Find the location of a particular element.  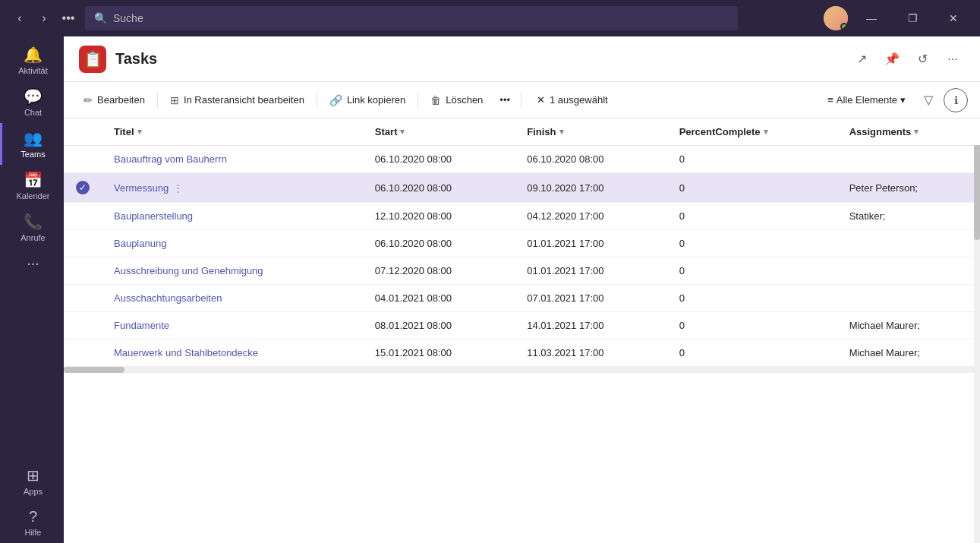

alle-elemente-button: ≡ Alle Elemente ▾ is located at coordinates (867, 100).